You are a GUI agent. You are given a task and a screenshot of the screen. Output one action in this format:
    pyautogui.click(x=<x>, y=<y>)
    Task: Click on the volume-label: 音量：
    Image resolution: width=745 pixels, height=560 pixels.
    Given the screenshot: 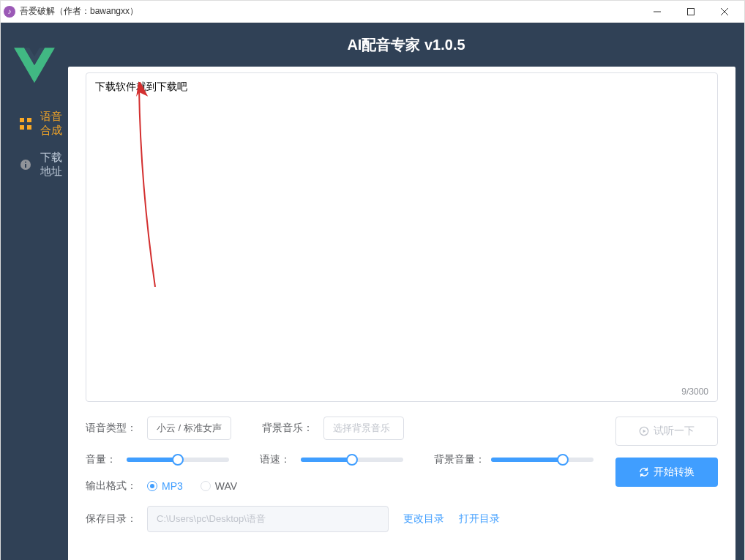 What is the action you would take?
    pyautogui.click(x=103, y=460)
    